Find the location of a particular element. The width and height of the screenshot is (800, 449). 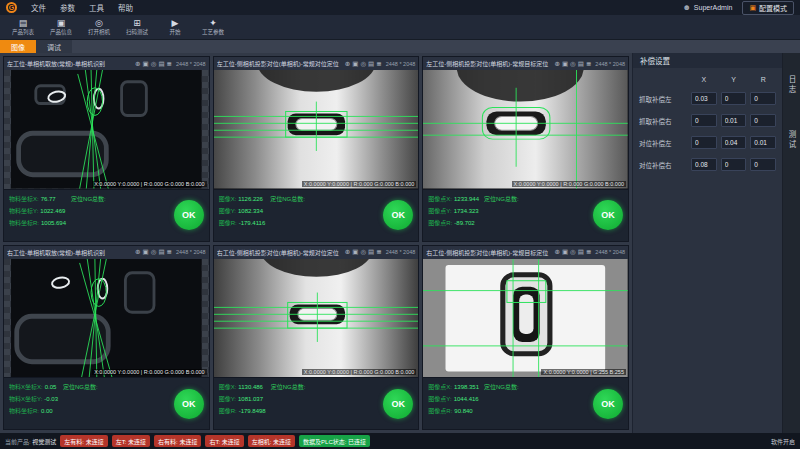

grab-left-r-input is located at coordinates (763, 98).